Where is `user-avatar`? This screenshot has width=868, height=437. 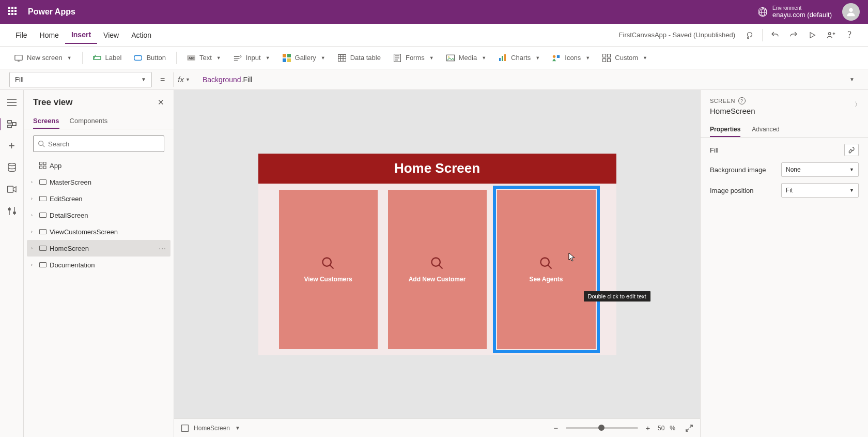 user-avatar is located at coordinates (851, 12).